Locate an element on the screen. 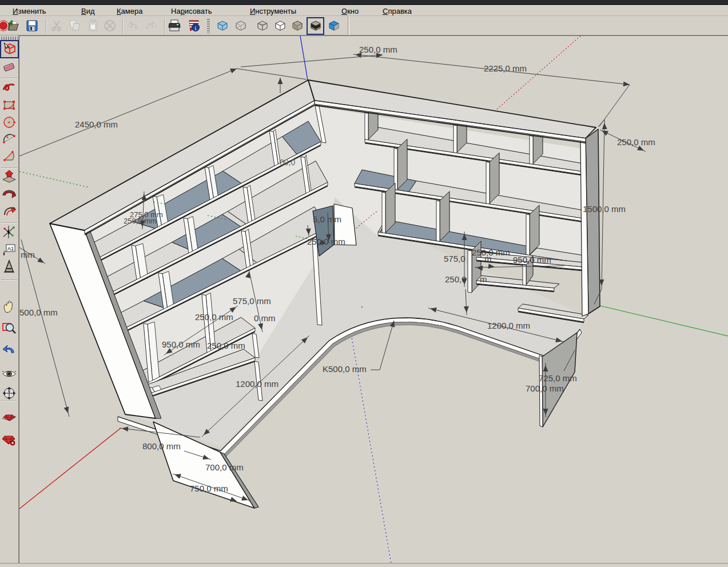 The height and width of the screenshot is (567, 728). svg-text: 500,0 mm is located at coordinates (39, 312).